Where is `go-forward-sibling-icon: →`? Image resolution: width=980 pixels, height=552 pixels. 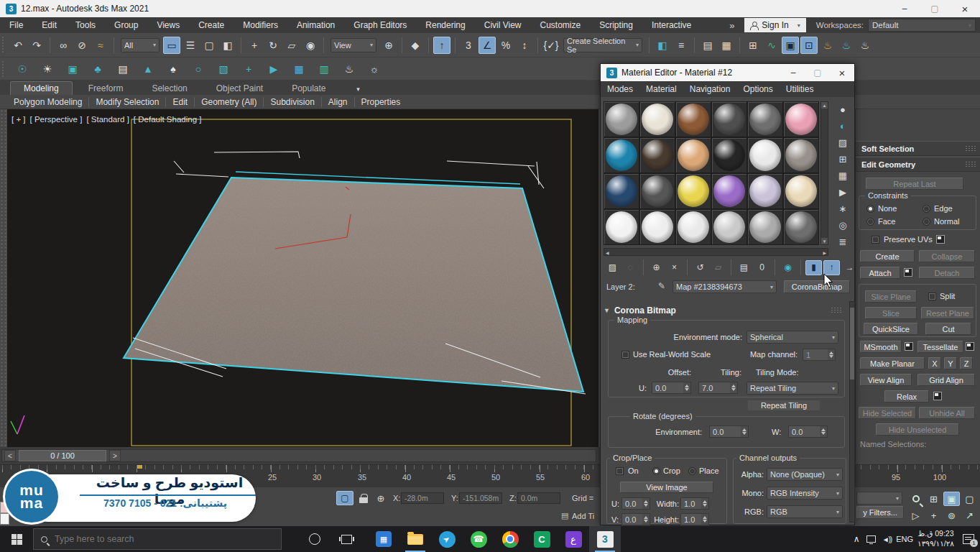 go-forward-sibling-icon: → is located at coordinates (849, 267).